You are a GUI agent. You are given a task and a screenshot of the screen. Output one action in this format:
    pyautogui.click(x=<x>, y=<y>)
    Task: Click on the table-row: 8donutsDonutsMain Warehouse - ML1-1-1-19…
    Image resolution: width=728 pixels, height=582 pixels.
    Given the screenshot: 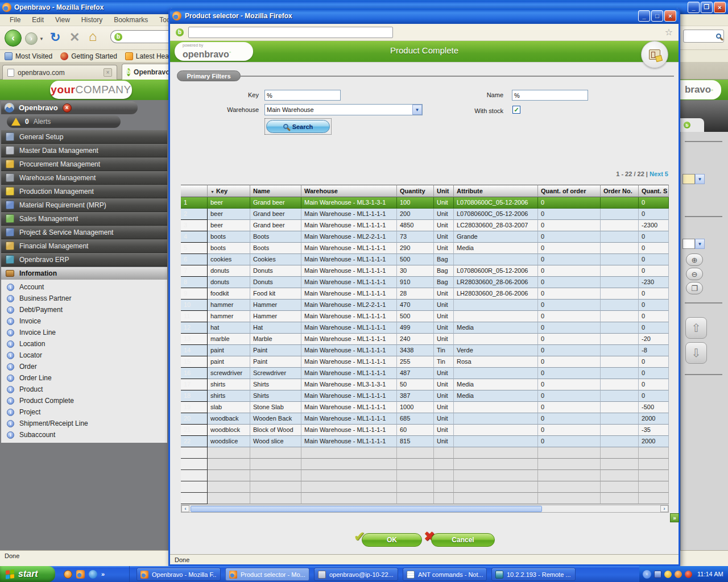 What is the action you would take?
    pyautogui.click(x=425, y=282)
    